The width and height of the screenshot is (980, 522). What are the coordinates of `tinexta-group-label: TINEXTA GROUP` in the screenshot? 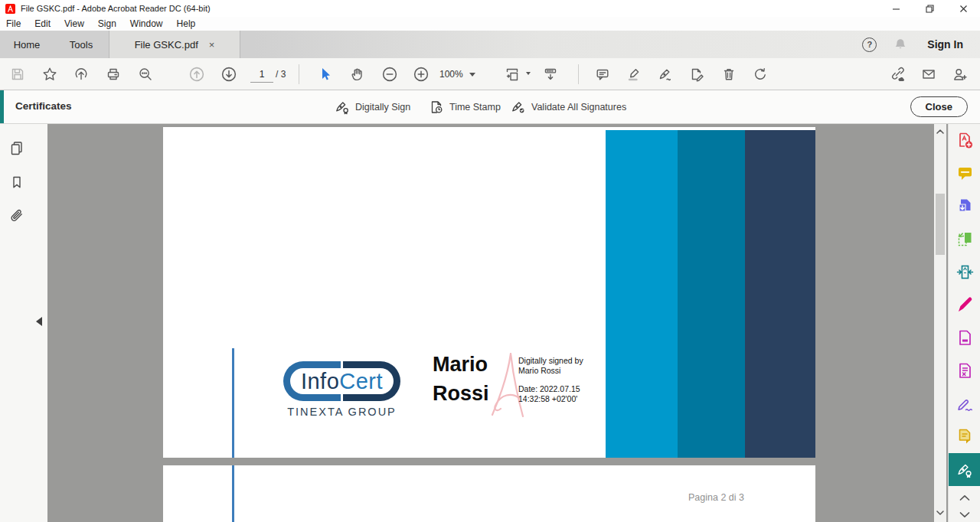 It's located at (341, 412).